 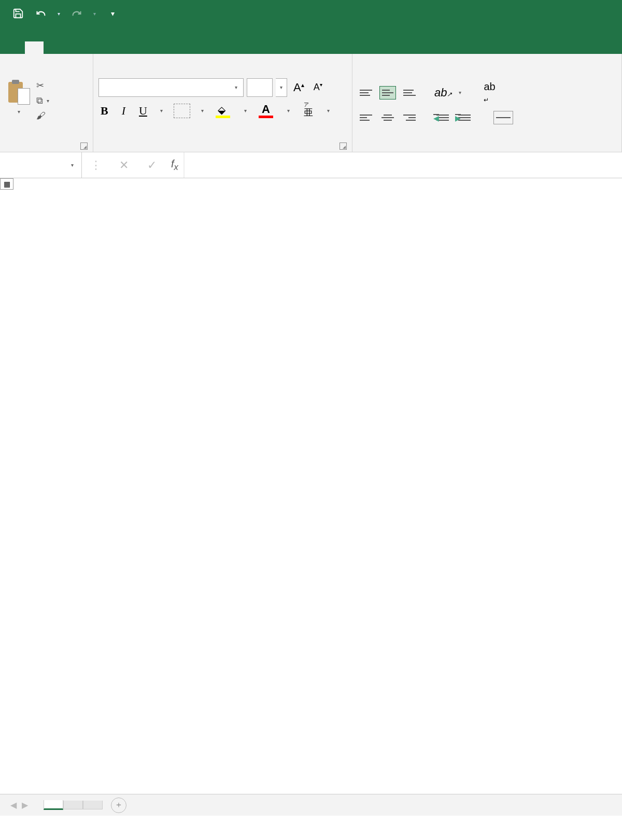 I want to click on align-top-button, so click(x=366, y=93).